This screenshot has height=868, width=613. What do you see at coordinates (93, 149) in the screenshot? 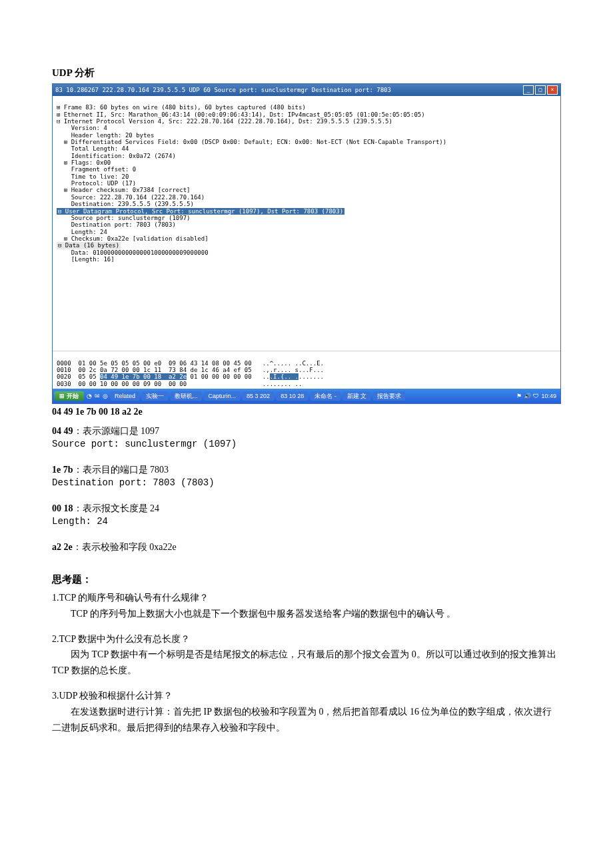
I see `detail-line: Total Length: 44` at bounding box center [93, 149].